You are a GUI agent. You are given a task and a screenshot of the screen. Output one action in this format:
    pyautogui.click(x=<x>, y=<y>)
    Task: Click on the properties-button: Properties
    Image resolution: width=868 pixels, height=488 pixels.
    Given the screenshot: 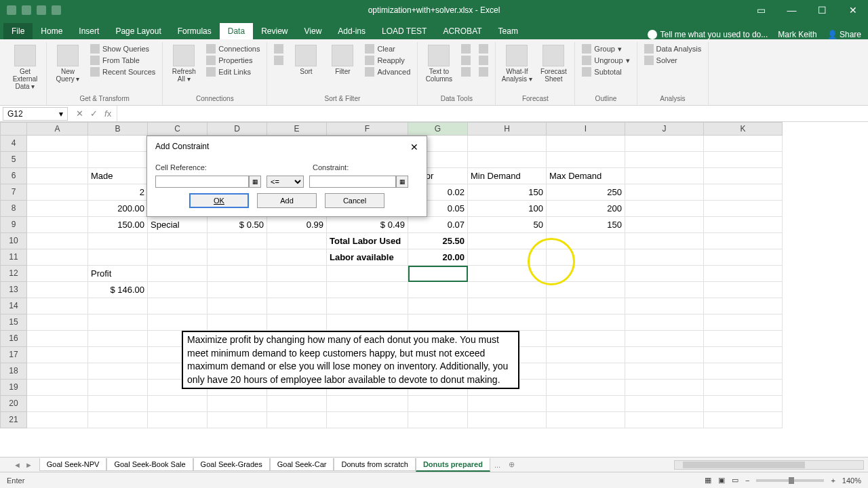 What is the action you would take?
    pyautogui.click(x=233, y=60)
    